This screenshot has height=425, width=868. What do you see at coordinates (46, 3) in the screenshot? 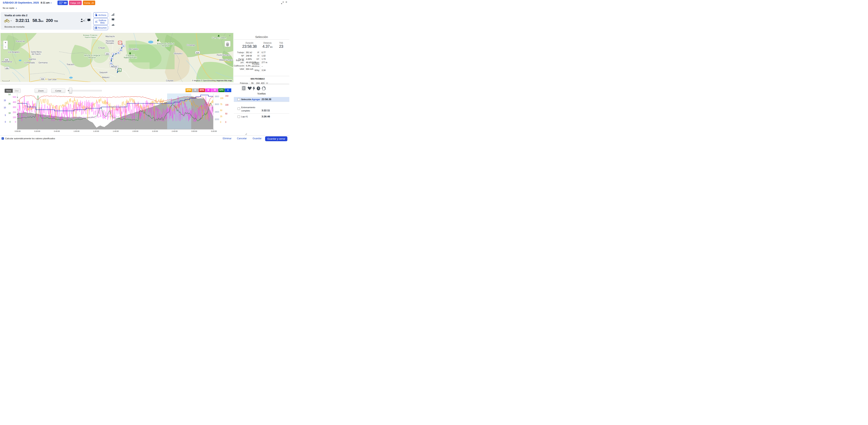
I see `time-select: 8:11 am ▼` at bounding box center [46, 3].